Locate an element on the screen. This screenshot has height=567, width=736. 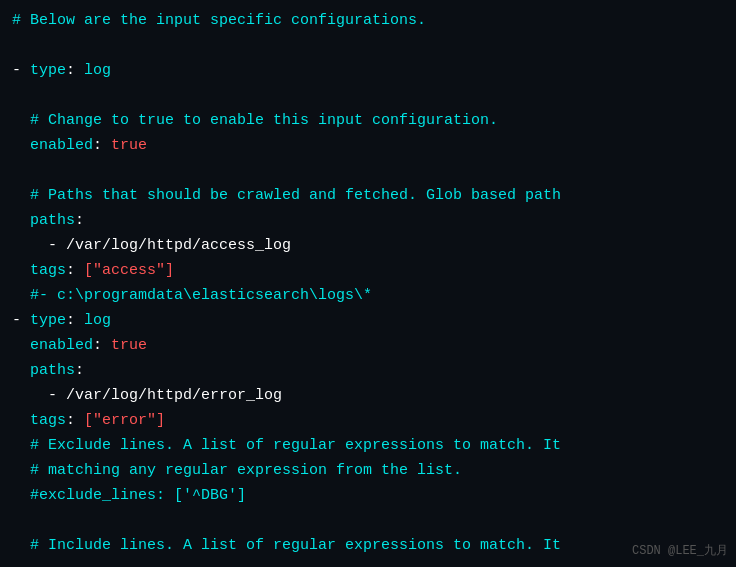
code-line: # Exclude lines. A list of regular expre… is located at coordinates (368, 446).